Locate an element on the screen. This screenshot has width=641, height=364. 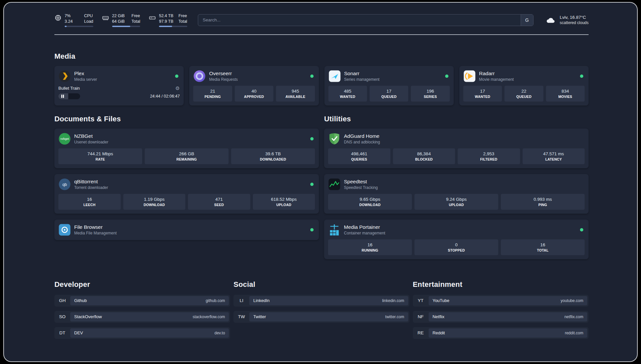
seek-bar is located at coordinates (69, 96).